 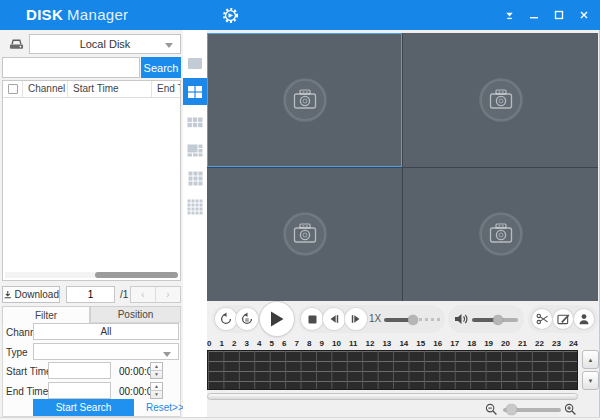 What do you see at coordinates (44, 14) in the screenshot?
I see `app-title-primary: DISK` at bounding box center [44, 14].